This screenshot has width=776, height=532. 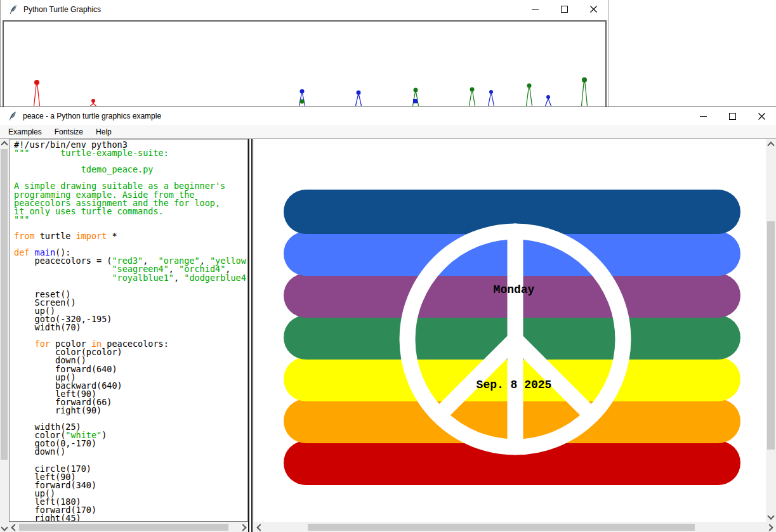 I want to click on code-line: width(70), so click(x=131, y=327).